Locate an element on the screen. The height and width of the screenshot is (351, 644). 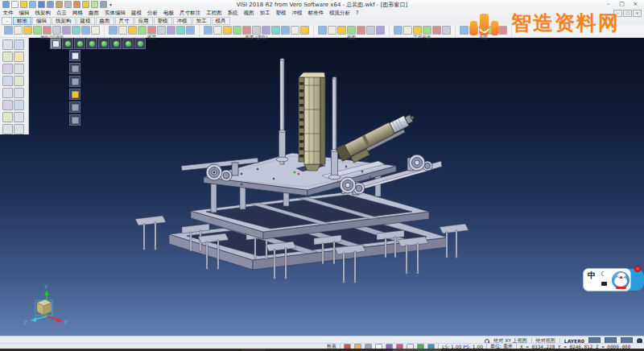
ime-language-button: 中 is located at coordinates (592, 275).